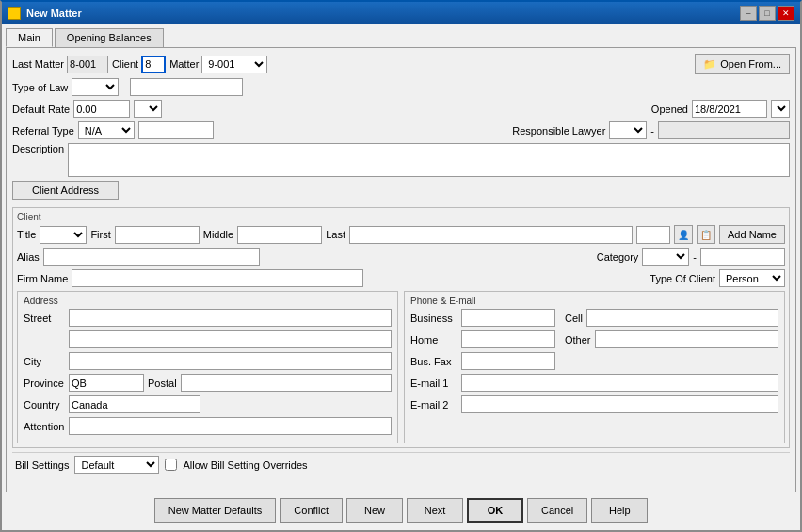 This screenshot has width=802, height=532. Describe the element at coordinates (508, 339) in the screenshot. I see `home-input` at that location.